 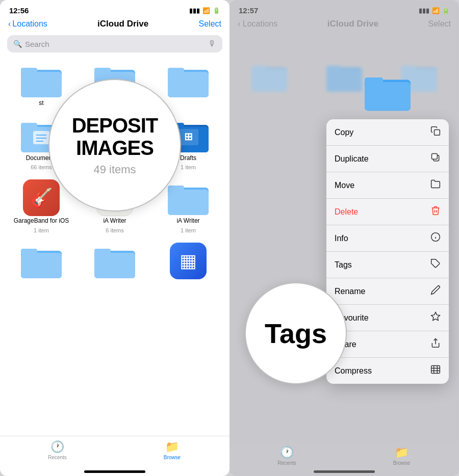 What do you see at coordinates (115, 453) in the screenshot?
I see `tab-bar-left: 🕐 Recents 📁 Browse` at bounding box center [115, 453].